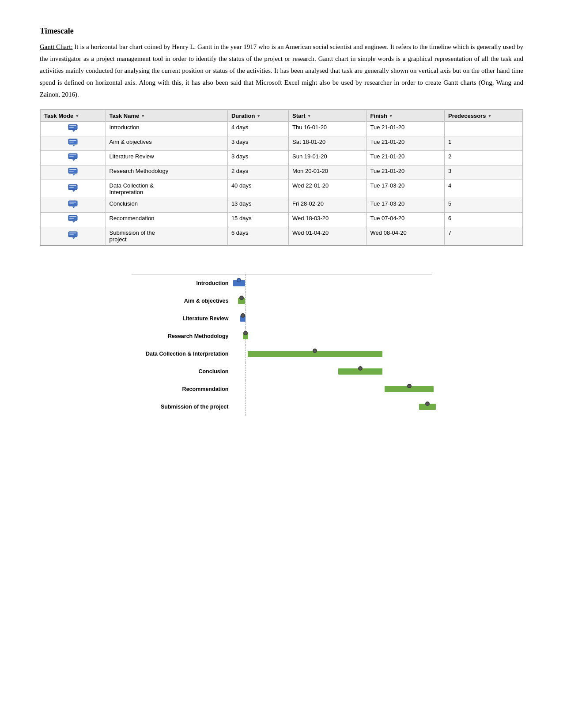 This screenshot has width=563, height=728. What do you see at coordinates (258, 129) in the screenshot?
I see `duration-cell: 4 days` at bounding box center [258, 129].